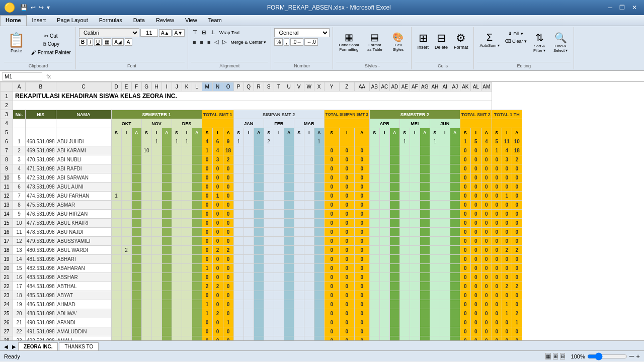  I want to click on maximize-button: ❐, so click(622, 8).